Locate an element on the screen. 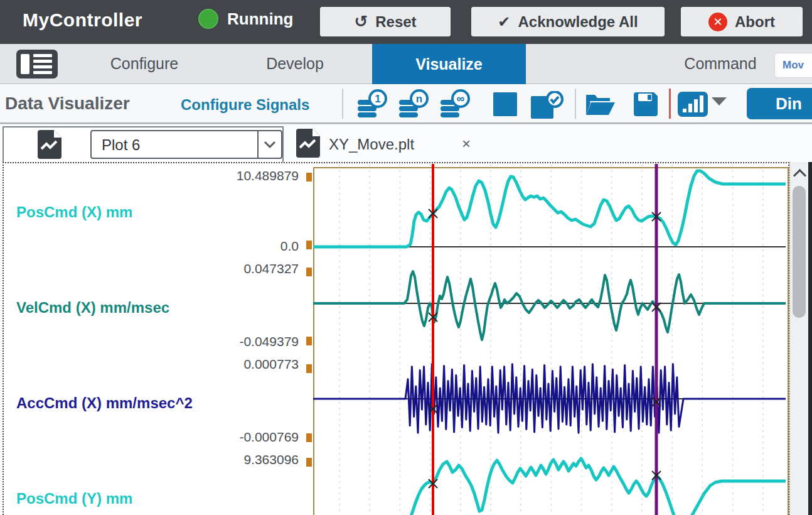 This screenshot has width=812, height=515. signal-label-acccmd-x: AccCmd (X) mm/msec^2 is located at coordinates (104, 403).